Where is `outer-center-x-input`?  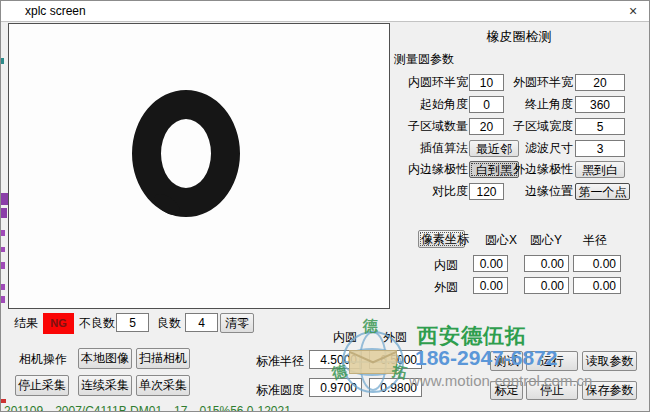 outer-center-x-input is located at coordinates (490, 286).